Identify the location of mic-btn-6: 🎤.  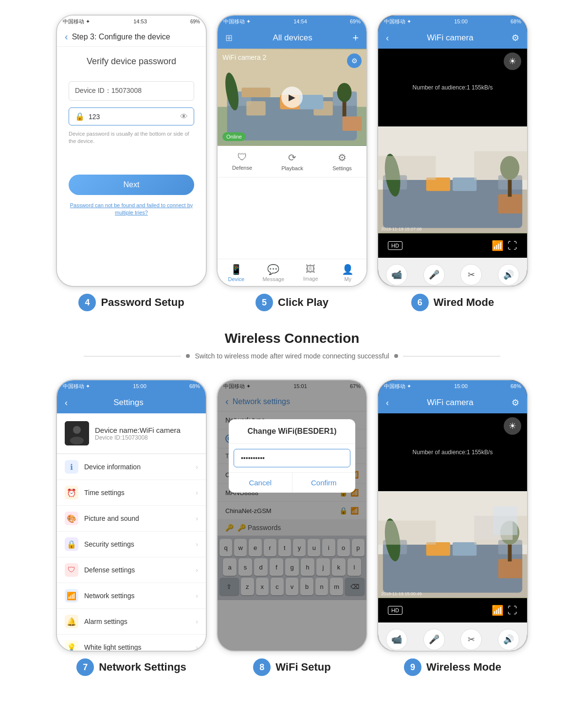
(434, 275).